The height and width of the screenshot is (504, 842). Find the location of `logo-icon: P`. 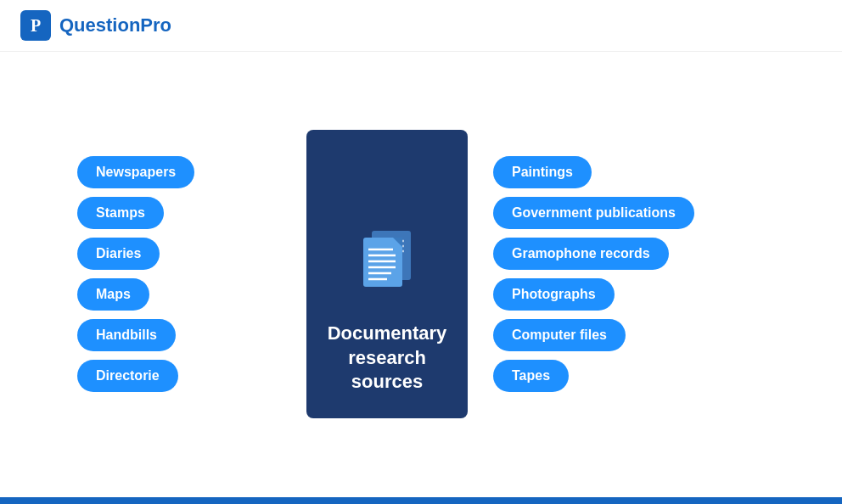

logo-icon: P is located at coordinates (36, 25).